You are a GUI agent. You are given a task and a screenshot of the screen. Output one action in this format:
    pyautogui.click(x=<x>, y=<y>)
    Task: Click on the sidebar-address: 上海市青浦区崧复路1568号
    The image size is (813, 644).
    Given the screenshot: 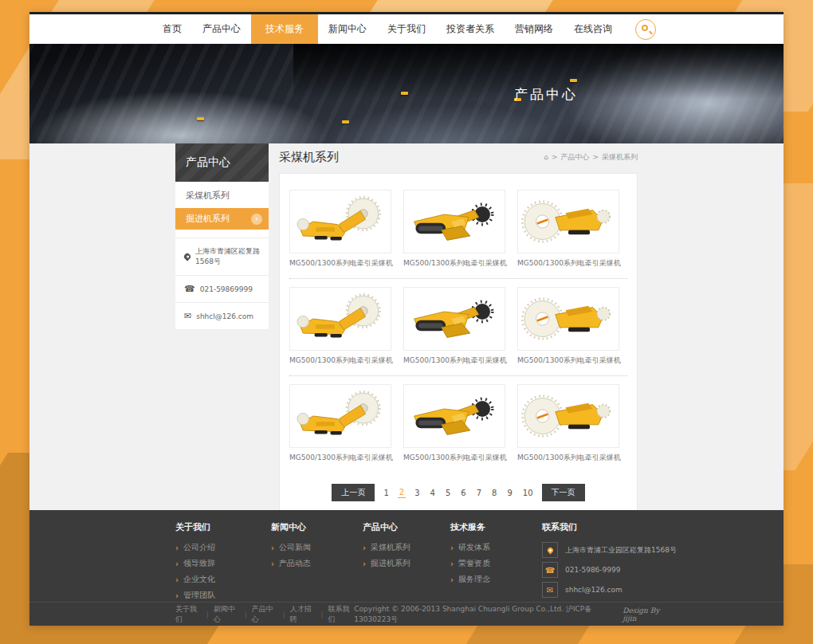 What is the action you would take?
    pyautogui.click(x=222, y=257)
    